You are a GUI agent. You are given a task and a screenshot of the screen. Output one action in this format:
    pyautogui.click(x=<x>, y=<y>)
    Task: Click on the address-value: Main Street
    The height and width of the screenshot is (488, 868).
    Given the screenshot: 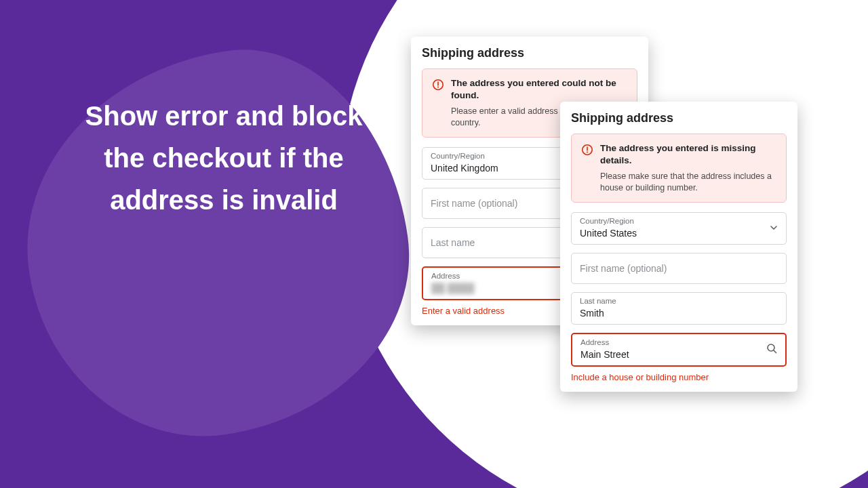 What is the action you would take?
    pyautogui.click(x=679, y=354)
    